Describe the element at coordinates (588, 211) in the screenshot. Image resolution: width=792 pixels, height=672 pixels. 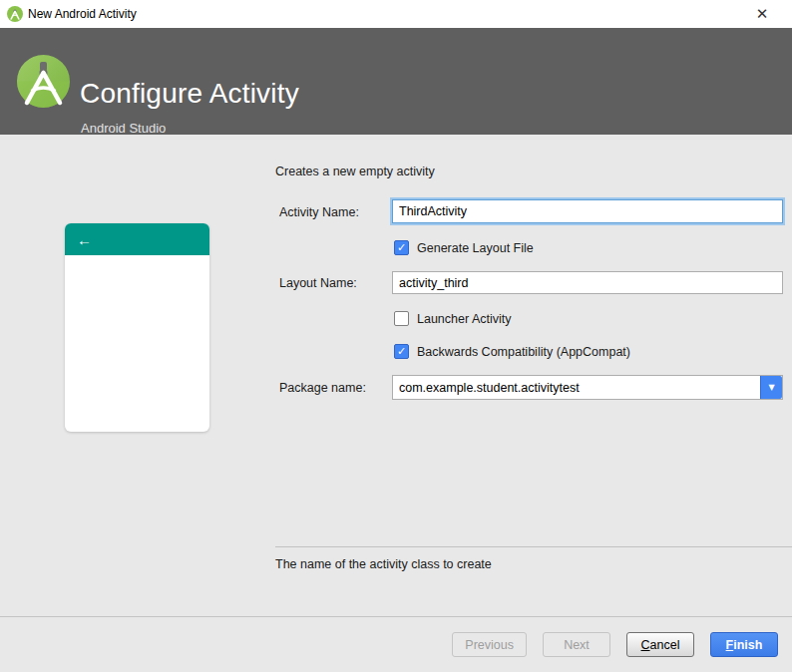
I see `activity-name-input` at that location.